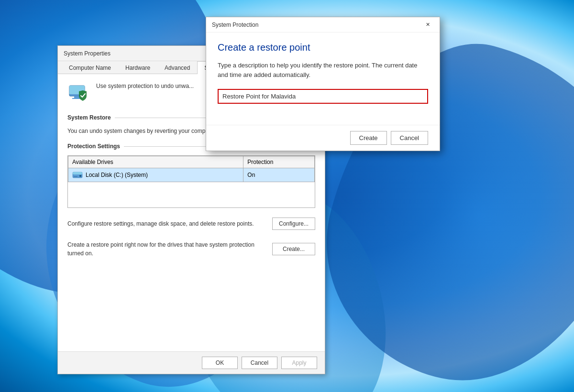  I want to click on configure-action-row: Configure restore settings, manage disk …, so click(191, 224).